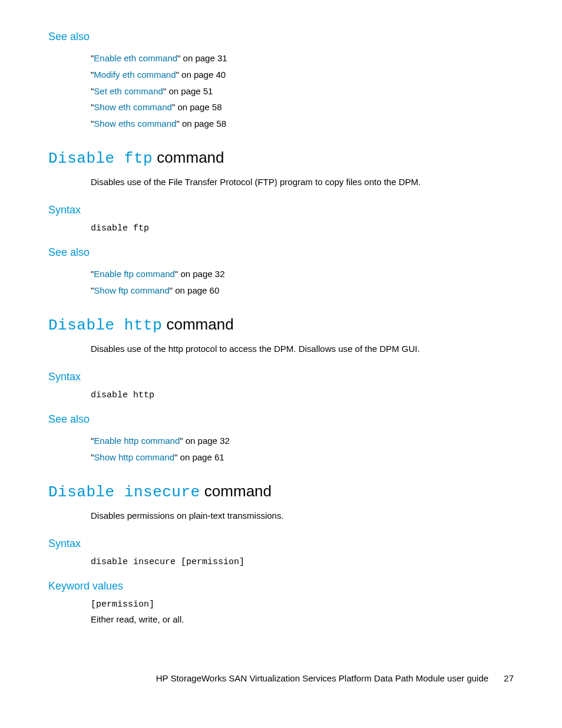 The width and height of the screenshot is (562, 728). What do you see at coordinates (322, 678) in the screenshot?
I see `footer-text: HP StorageWorks SAN Virtualization Servi…` at bounding box center [322, 678].